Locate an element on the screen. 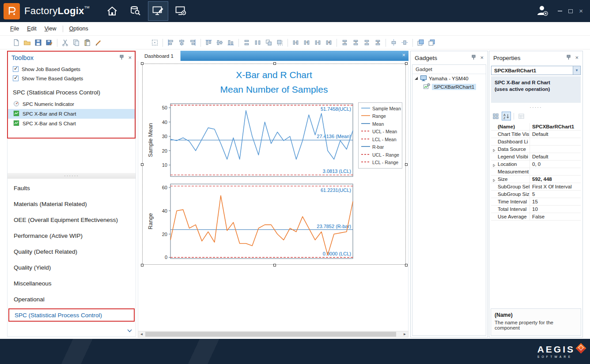  expander-icon is located at coordinates (416, 79).